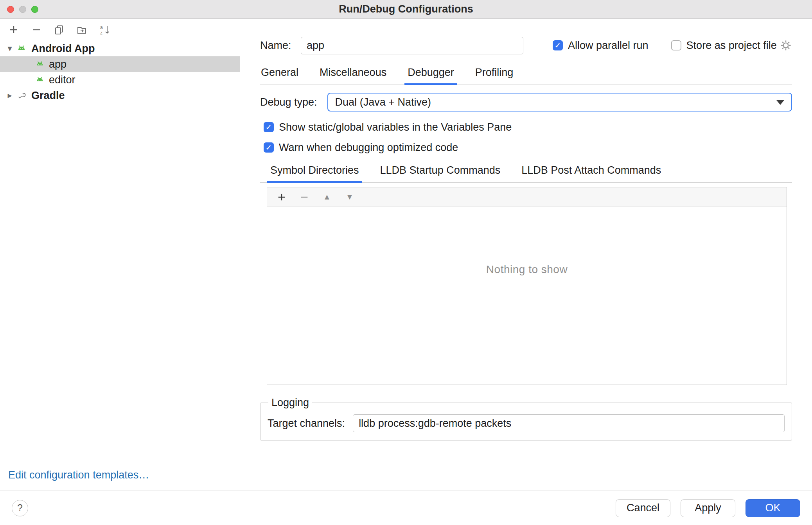 This screenshot has height=525, width=812. I want to click on tree-item-editor: editor, so click(120, 80).